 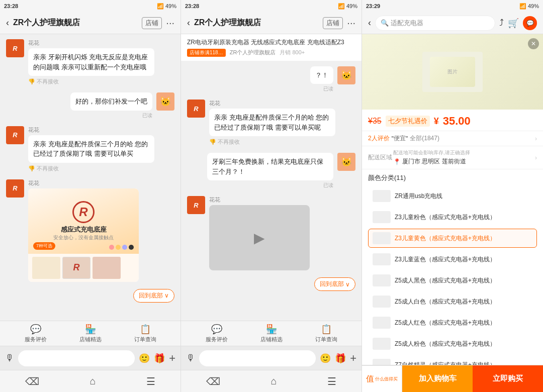 I want to click on no-accept-mid: 👎 不再接收, so click(x=273, y=142).